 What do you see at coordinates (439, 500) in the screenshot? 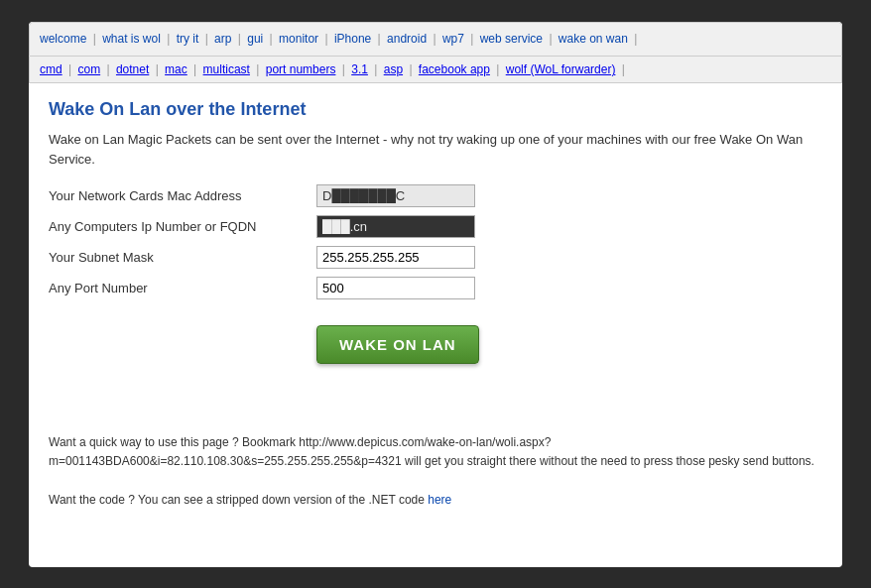
I see `footer-here-link: here` at bounding box center [439, 500].